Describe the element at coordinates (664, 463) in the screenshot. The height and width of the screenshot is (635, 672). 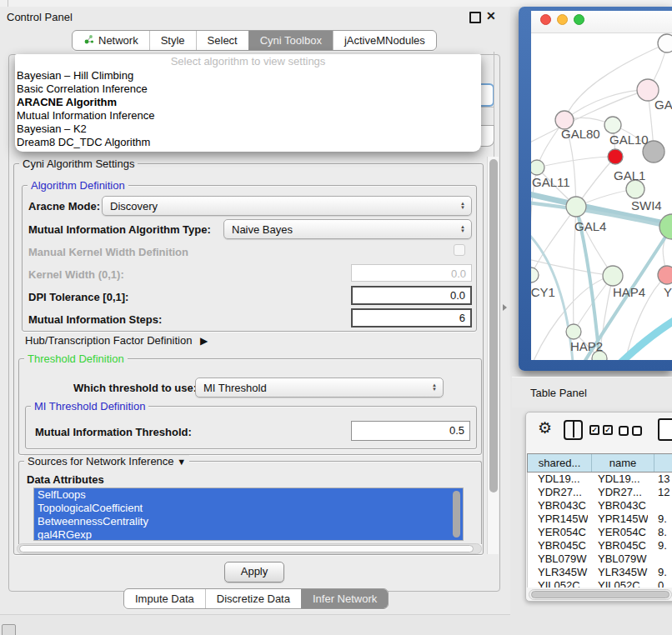
I see `column-header-a: A` at that location.